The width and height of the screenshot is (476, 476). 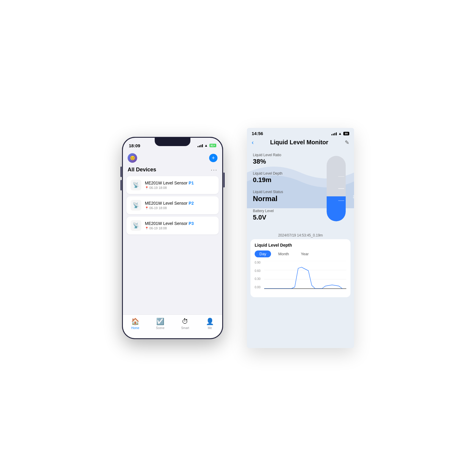 I want to click on device-timestamp-p2: 06-19 18:08, so click(x=180, y=208).